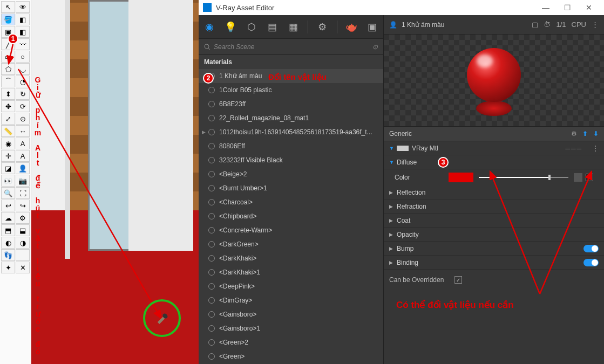  Describe the element at coordinates (23, 205) in the screenshot. I see `next-tool: ↪` at that location.